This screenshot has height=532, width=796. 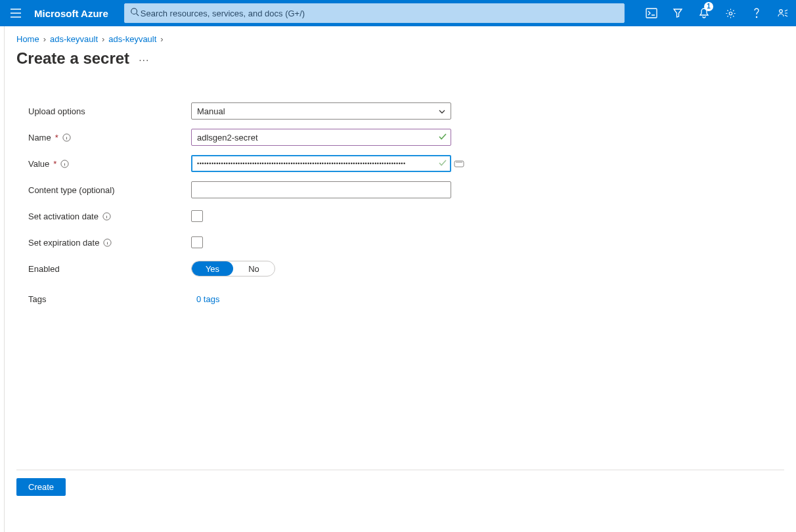 I want to click on enabled-label: Enabled, so click(x=44, y=269).